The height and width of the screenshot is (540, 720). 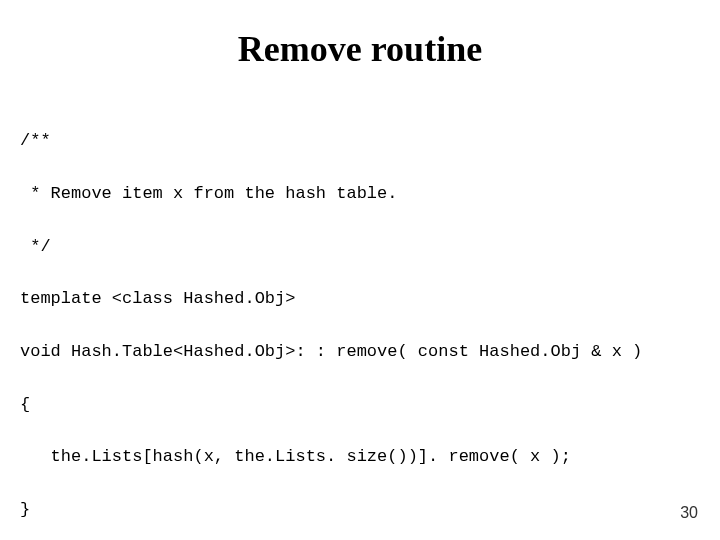 I want to click on code-line: */, so click(x=370, y=247).